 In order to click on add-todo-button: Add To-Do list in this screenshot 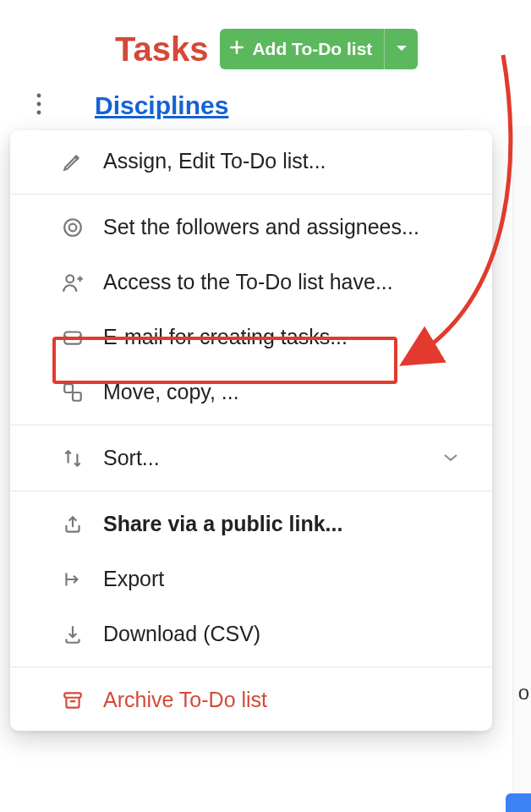, I will do `click(302, 49)`.